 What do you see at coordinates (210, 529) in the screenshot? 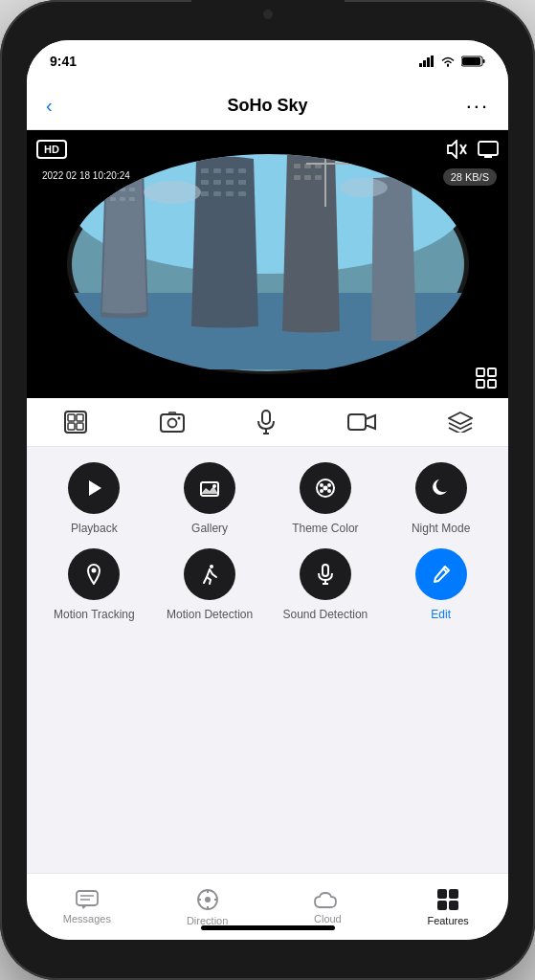
I see `gallery-label: Gallery` at bounding box center [210, 529].